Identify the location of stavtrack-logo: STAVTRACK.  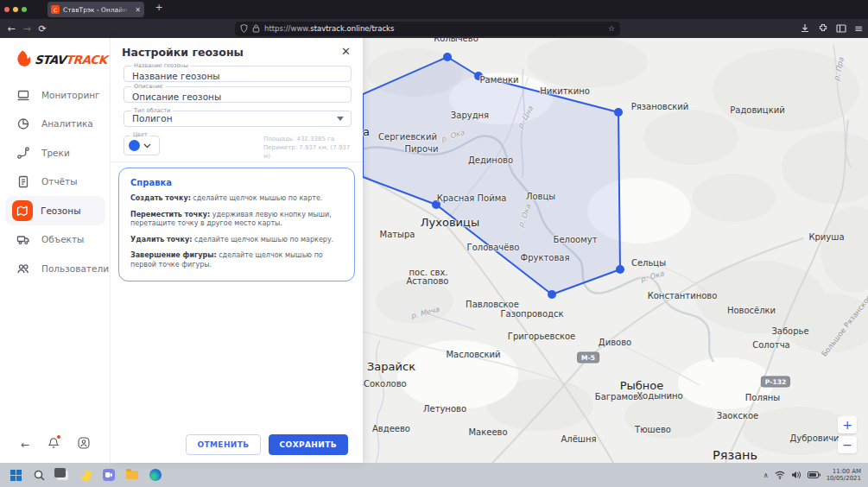
(60, 60).